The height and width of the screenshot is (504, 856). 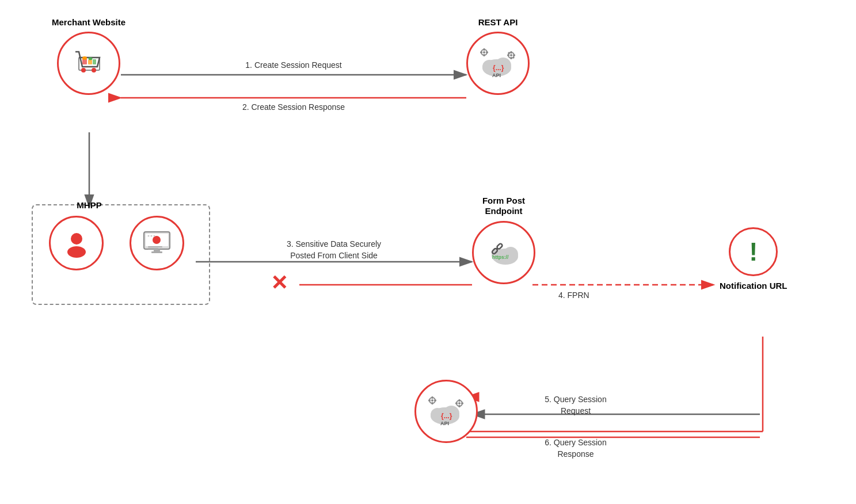 What do you see at coordinates (754, 285) in the screenshot?
I see `notification-label: Notification URL` at bounding box center [754, 285].